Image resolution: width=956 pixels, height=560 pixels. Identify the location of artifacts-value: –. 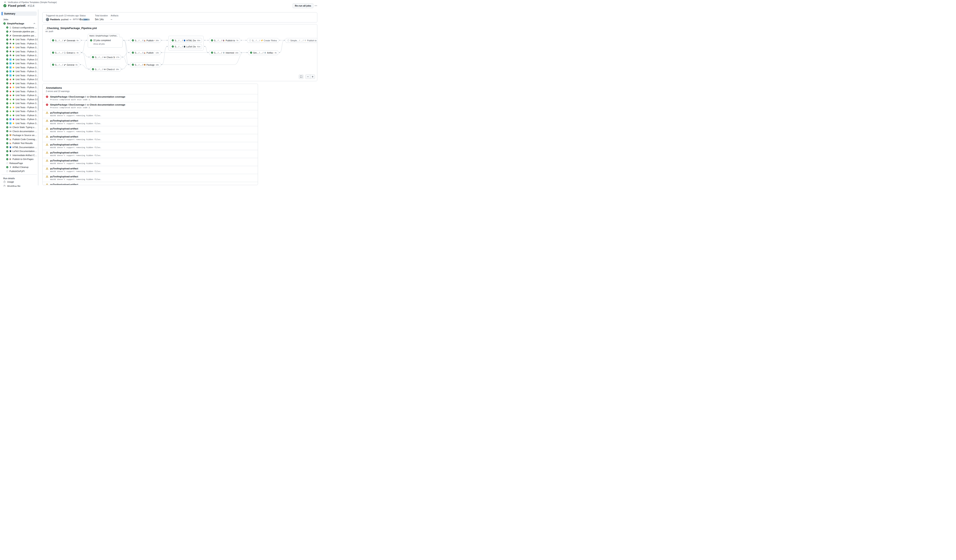
(115, 19).